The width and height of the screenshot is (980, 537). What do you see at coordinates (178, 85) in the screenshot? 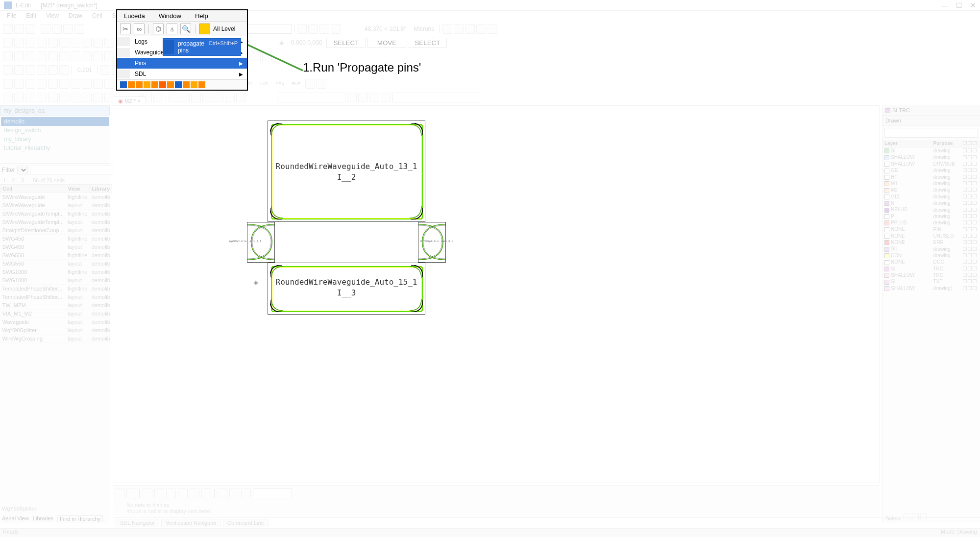
I see `swatch-blue2` at bounding box center [178, 85].